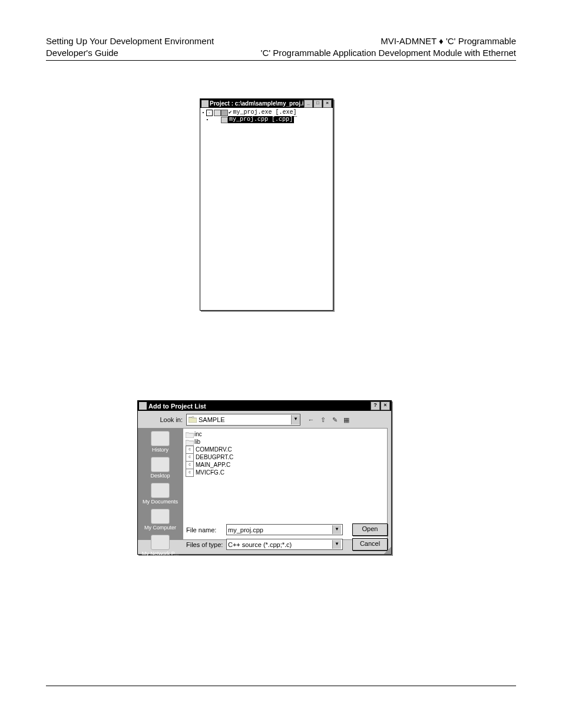  What do you see at coordinates (193, 420) in the screenshot?
I see `folder-open-icon` at bounding box center [193, 420].